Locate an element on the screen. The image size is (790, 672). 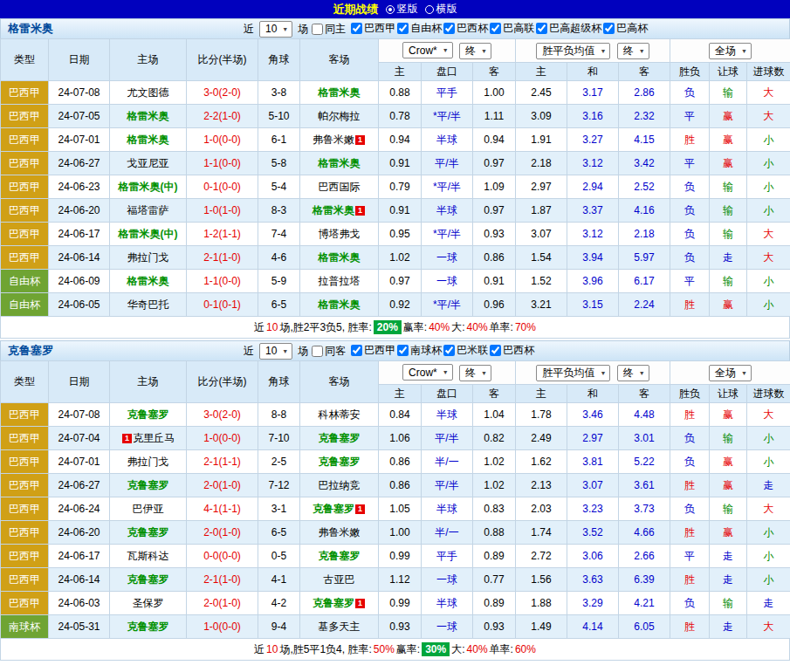
score-cell: 1-2(1-1) is located at coordinates (223, 234).